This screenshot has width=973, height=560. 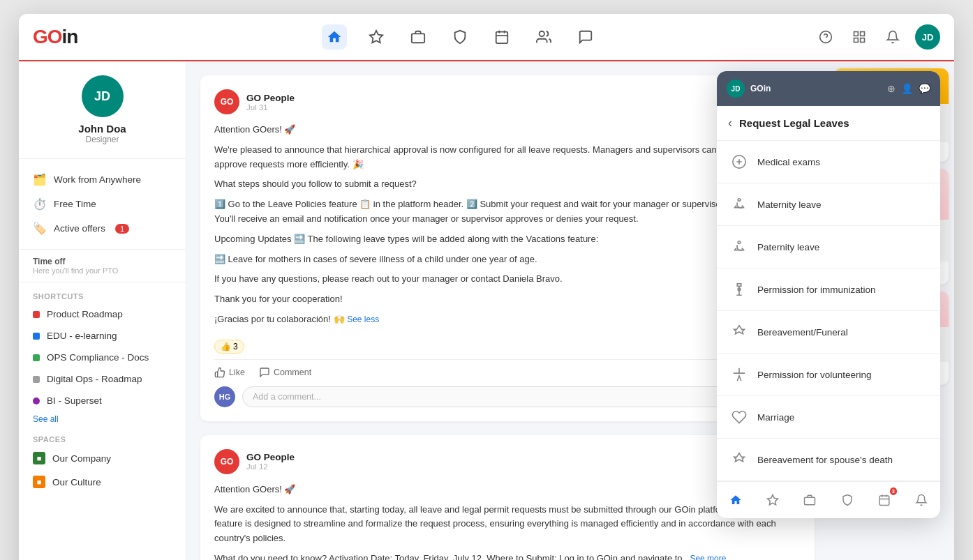 I want to click on sidebar-time-off: Time off Here you'll find your PTO, so click(x=102, y=266).